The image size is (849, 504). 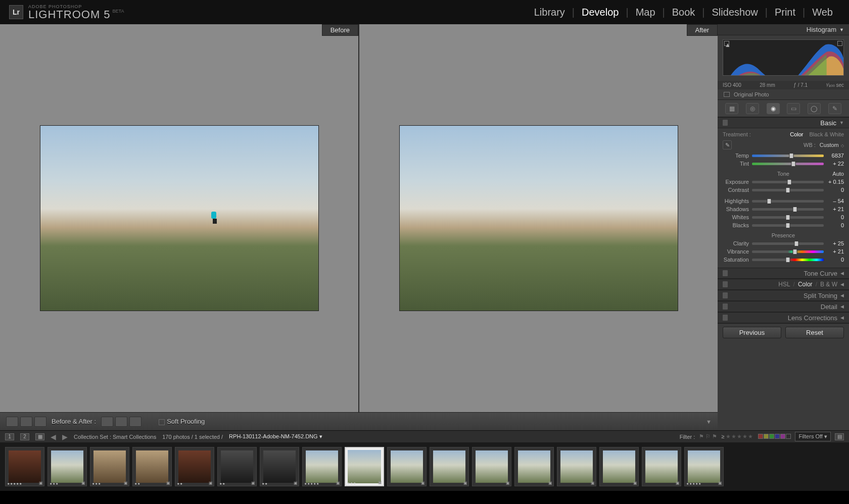 What do you see at coordinates (827, 134) in the screenshot?
I see `treatment-bw: Black & White` at bounding box center [827, 134].